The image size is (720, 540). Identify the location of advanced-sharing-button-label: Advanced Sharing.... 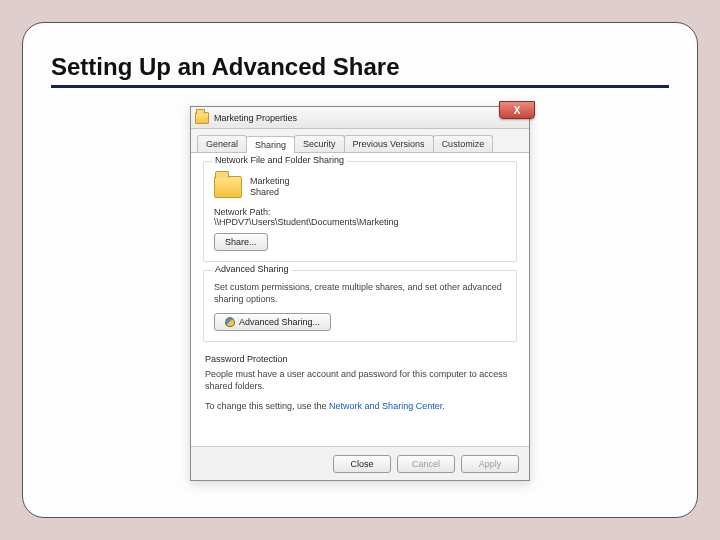
(280, 322).